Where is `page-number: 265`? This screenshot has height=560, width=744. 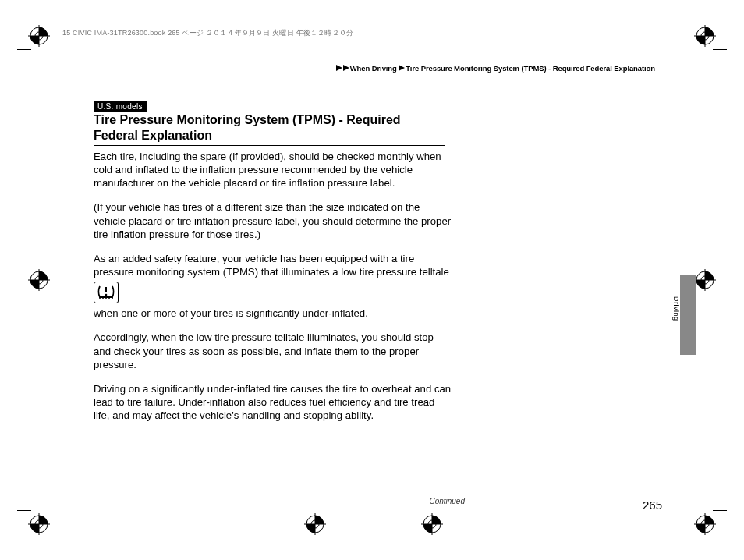
page-number: 265 is located at coordinates (652, 505).